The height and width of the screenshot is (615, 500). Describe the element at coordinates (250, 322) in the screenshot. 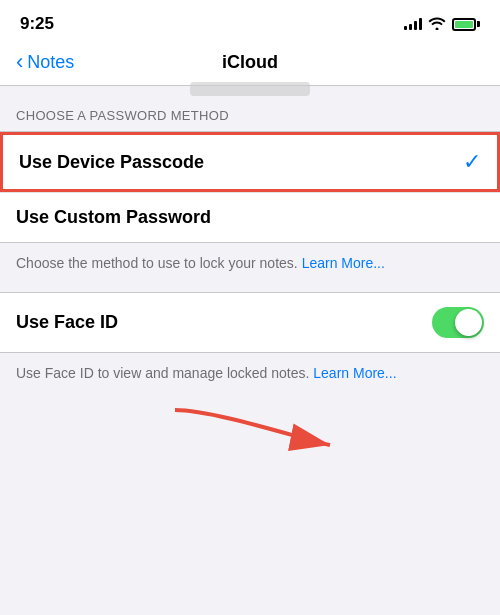

I see `face-id-section: Use Face ID` at that location.